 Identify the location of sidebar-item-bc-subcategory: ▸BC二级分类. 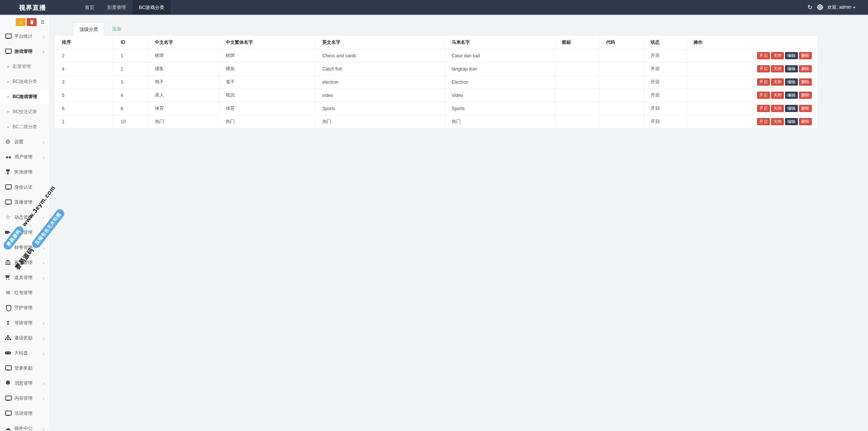
(25, 127).